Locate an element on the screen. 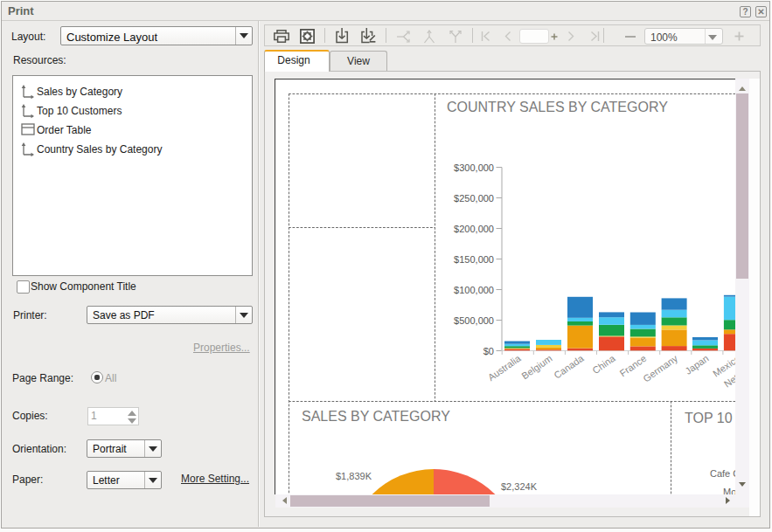  svg-text: Germany is located at coordinates (660, 369).